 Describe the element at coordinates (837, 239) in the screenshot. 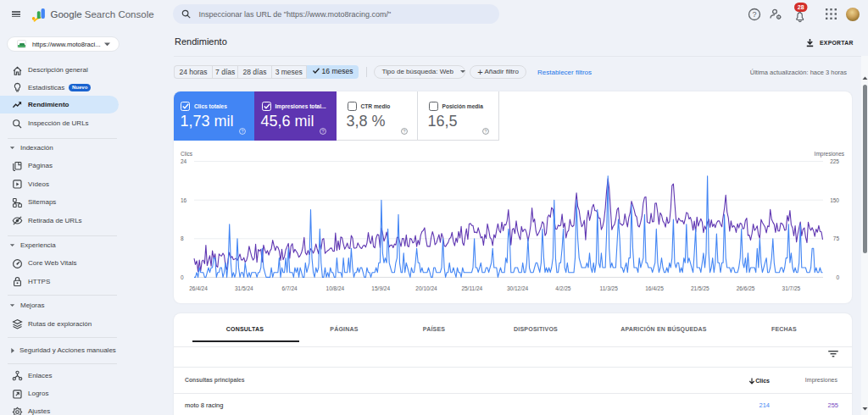

I see `svg-text: 75` at that location.